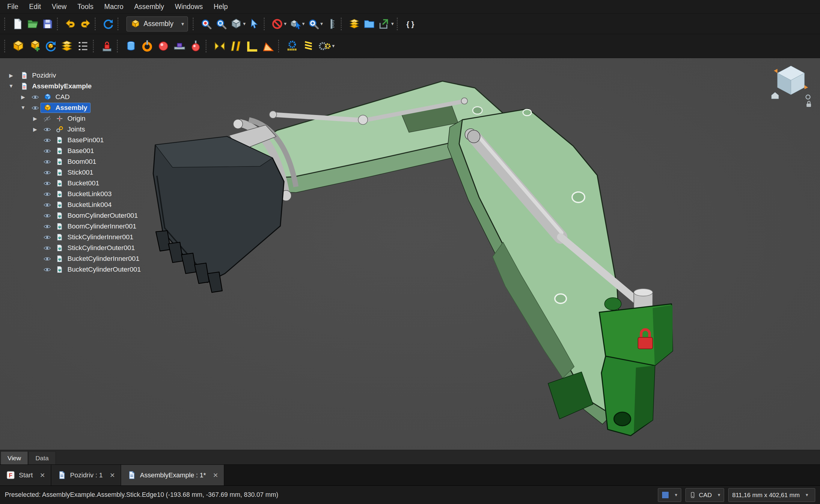 The width and height of the screenshot is (820, 504). I want to click on create-gears-joint-button: ▾, so click(326, 46).